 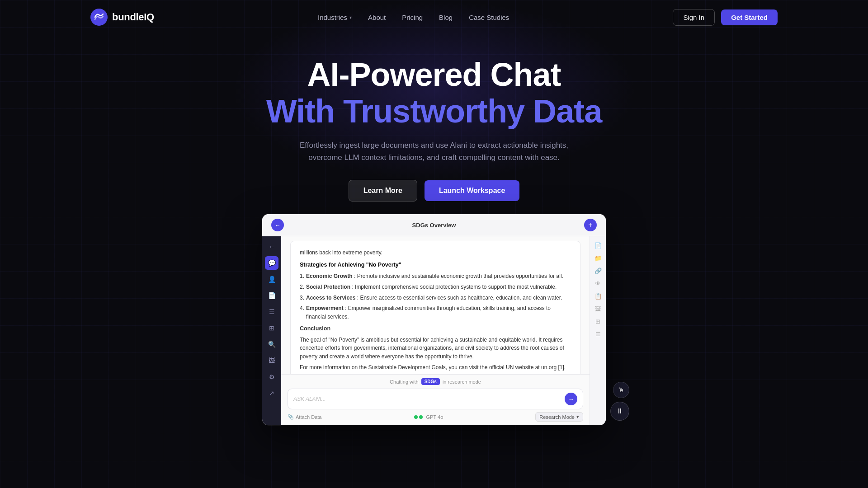 I want to click on sidebar-share-icon: ↗, so click(x=272, y=393).